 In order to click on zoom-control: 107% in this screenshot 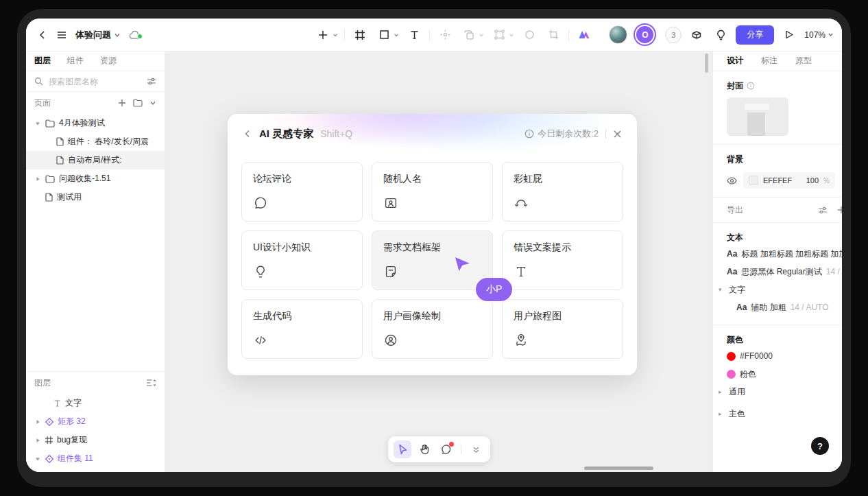, I will do `click(819, 35)`.